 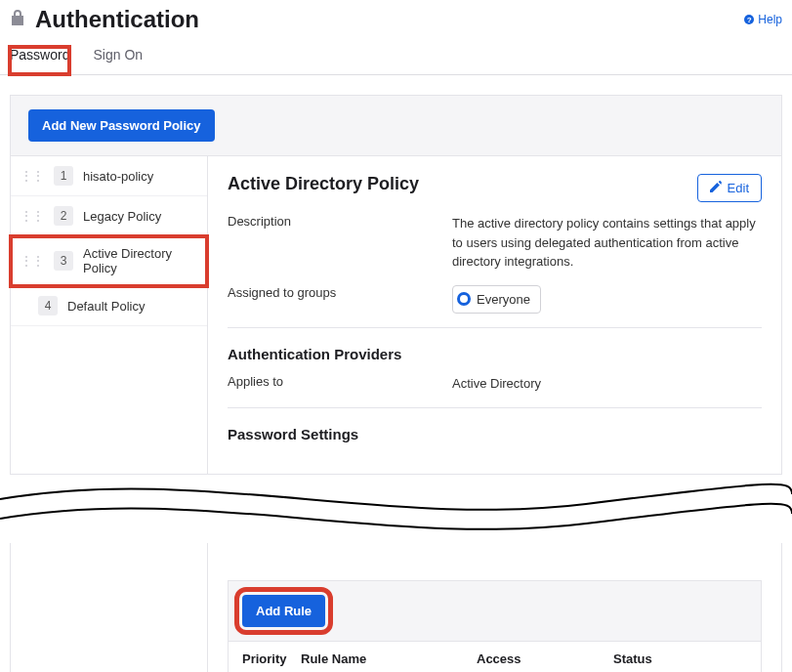 What do you see at coordinates (105, 307) in the screenshot?
I see `policy-label: Default Policy` at bounding box center [105, 307].